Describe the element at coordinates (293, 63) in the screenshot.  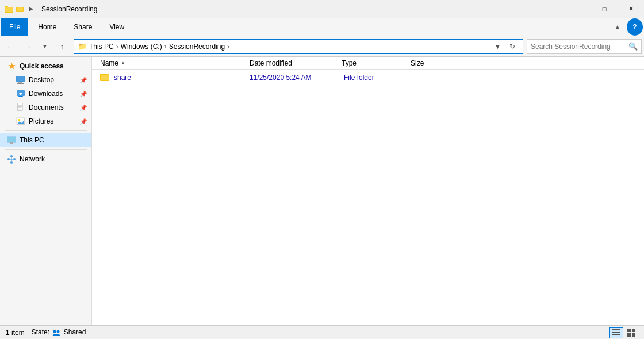
I see `col-header-date: Date modified` at that location.